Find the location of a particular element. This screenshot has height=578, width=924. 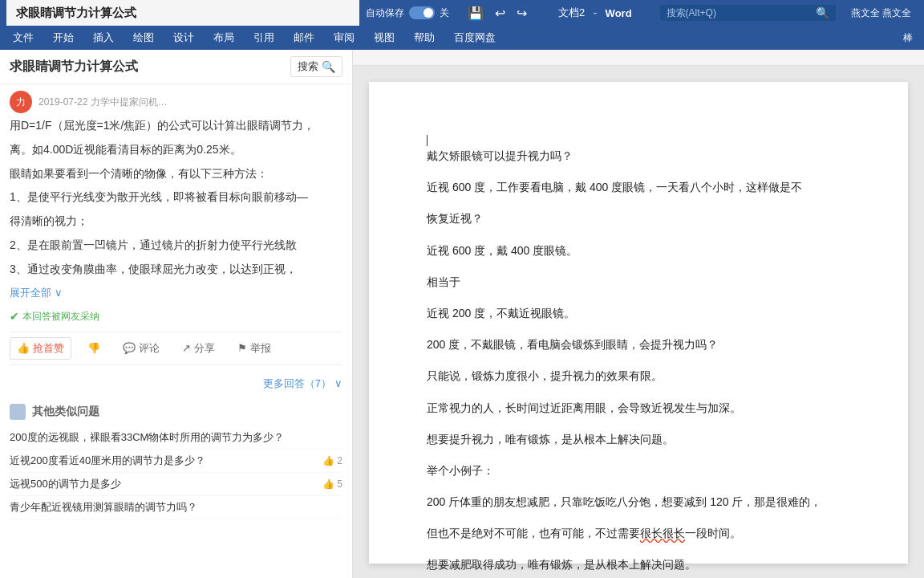

answer-para-1: 用D=1/F（屈光度=1米/焦距）的公式可以计算出眼睛调节力， is located at coordinates (176, 126).